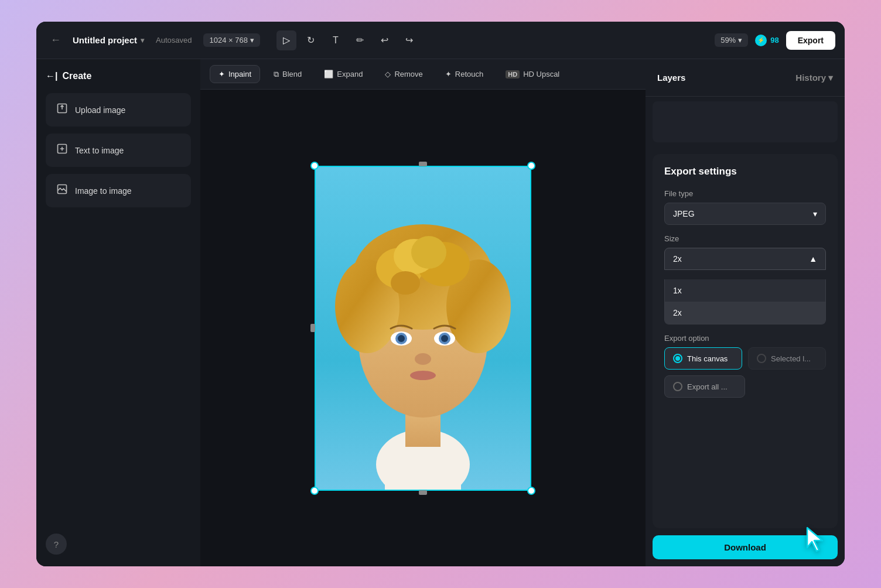 This screenshot has height=588, width=881. Describe the element at coordinates (108, 40) in the screenshot. I see `project-title: Untitled project ▾` at that location.